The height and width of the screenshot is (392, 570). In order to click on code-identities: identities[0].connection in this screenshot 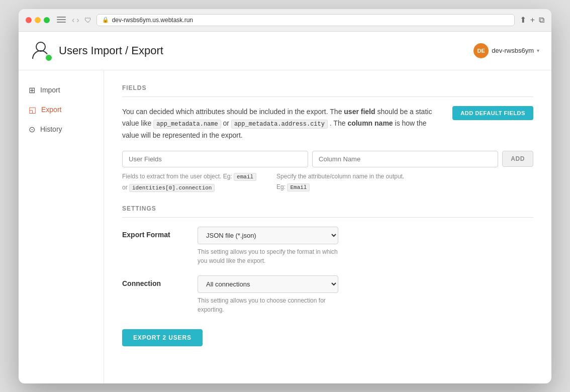, I will do `click(172, 188)`.